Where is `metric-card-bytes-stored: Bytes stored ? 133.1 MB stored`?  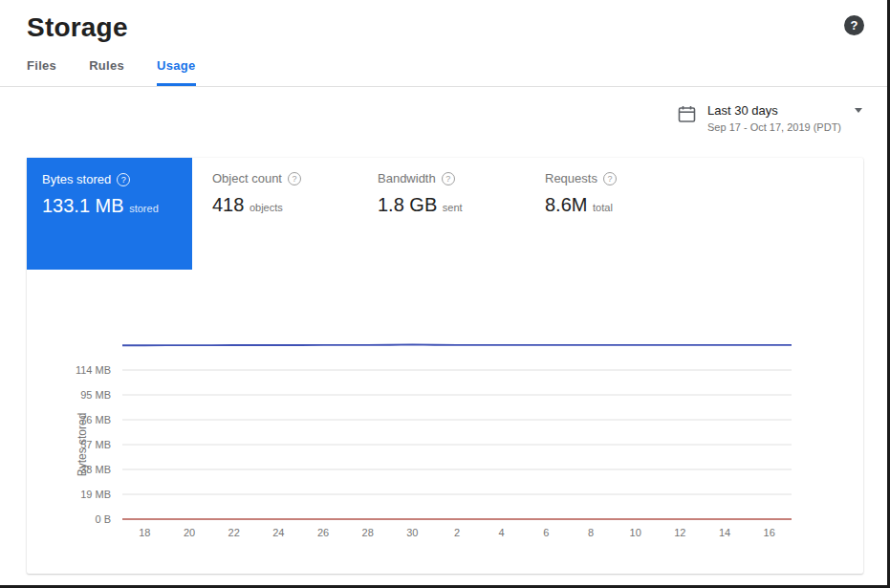 metric-card-bytes-stored: Bytes stored ? 133.1 MB stored is located at coordinates (109, 214).